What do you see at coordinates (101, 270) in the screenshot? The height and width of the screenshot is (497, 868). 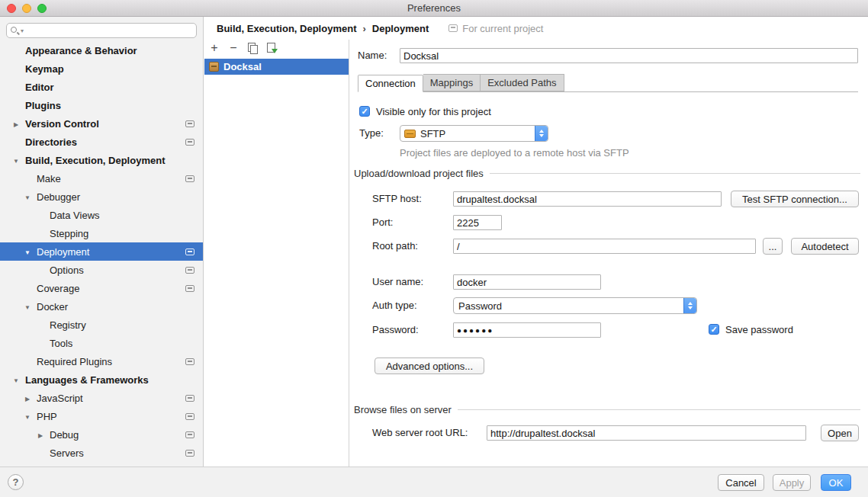 I see `sidebar-item-options: Options` at bounding box center [101, 270].